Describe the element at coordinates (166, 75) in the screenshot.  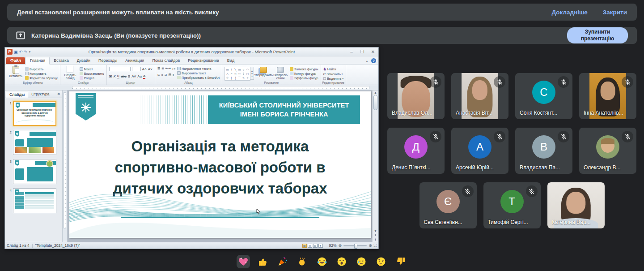
I see `align-right-icon: ⊐` at that location.